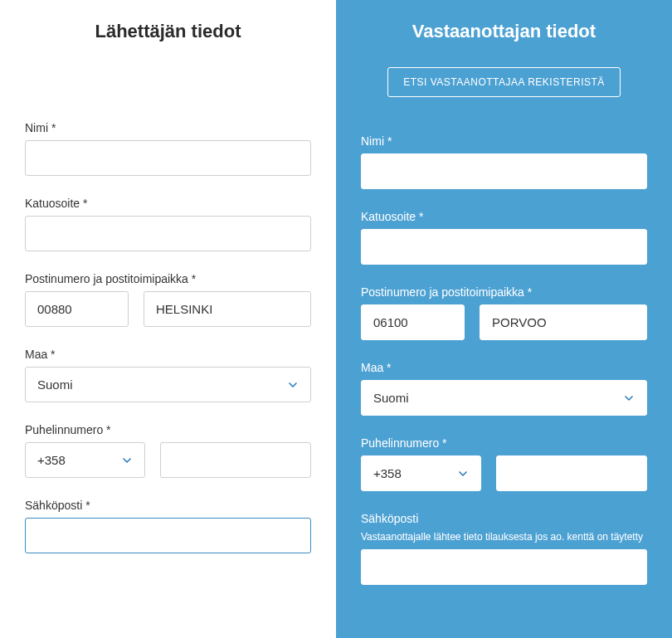 This screenshot has height=638, width=672. Describe the element at coordinates (504, 368) in the screenshot. I see `recipient-country-label: Maa *` at that location.